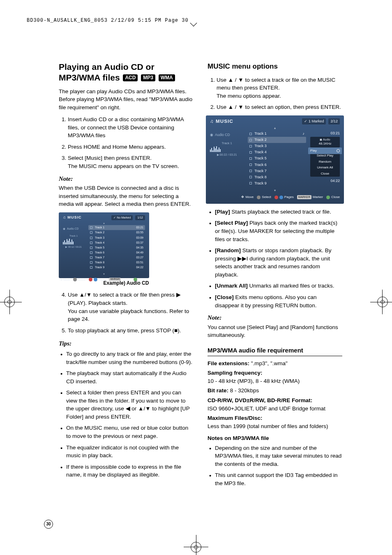 The height and width of the screenshot is (555, 392). I want to click on track-row: Track 5, so click(277, 159).